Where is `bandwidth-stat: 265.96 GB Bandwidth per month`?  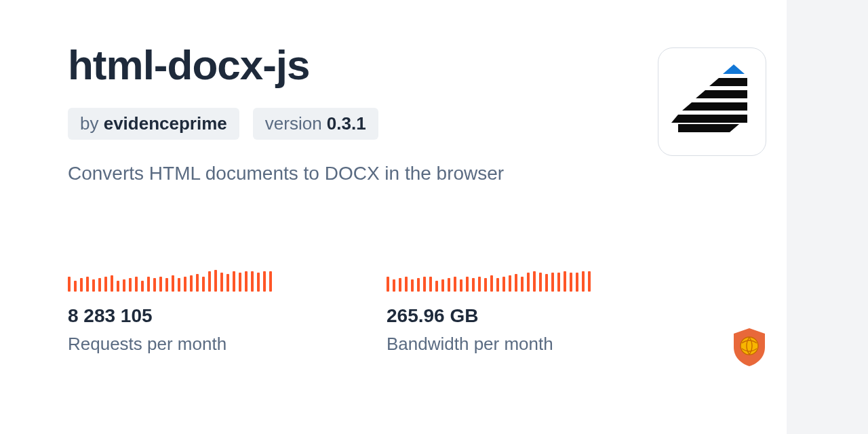 bandwidth-stat: 265.96 GB Bandwidth per month is located at coordinates (498, 311).